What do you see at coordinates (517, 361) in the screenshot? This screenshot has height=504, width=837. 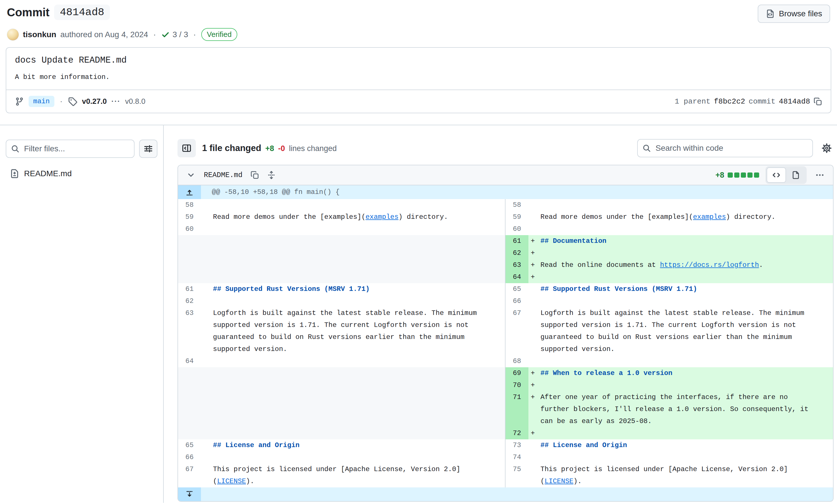 I see `line-number-new: 68` at bounding box center [517, 361].